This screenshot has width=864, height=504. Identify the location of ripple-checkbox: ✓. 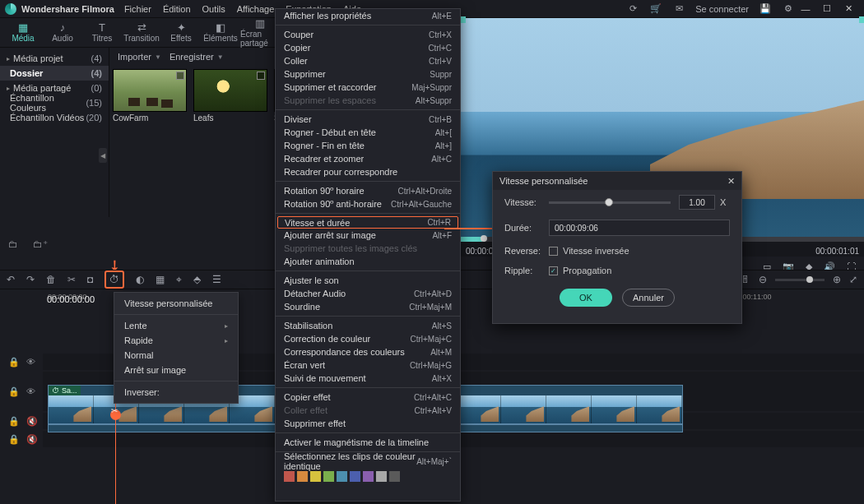
(553, 271).